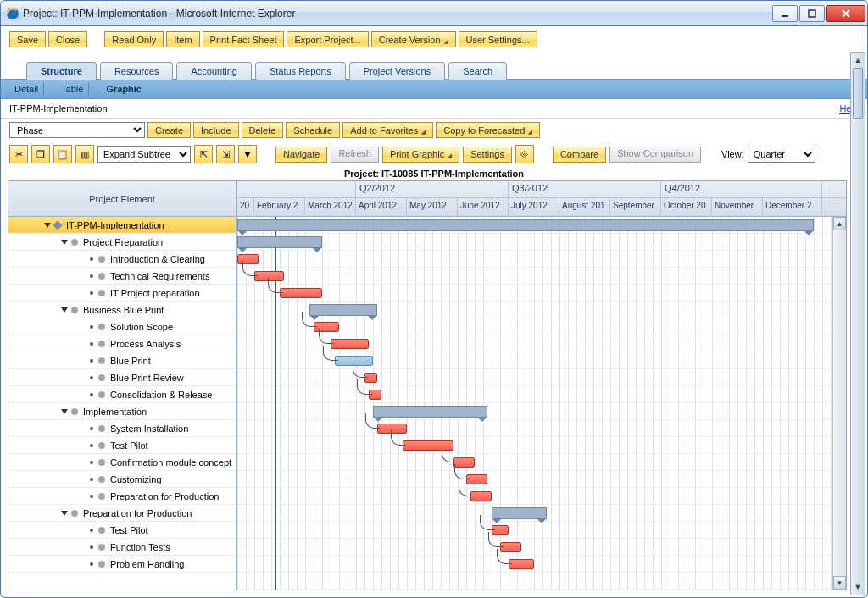  I want to click on cut-icon: ✂, so click(19, 154).